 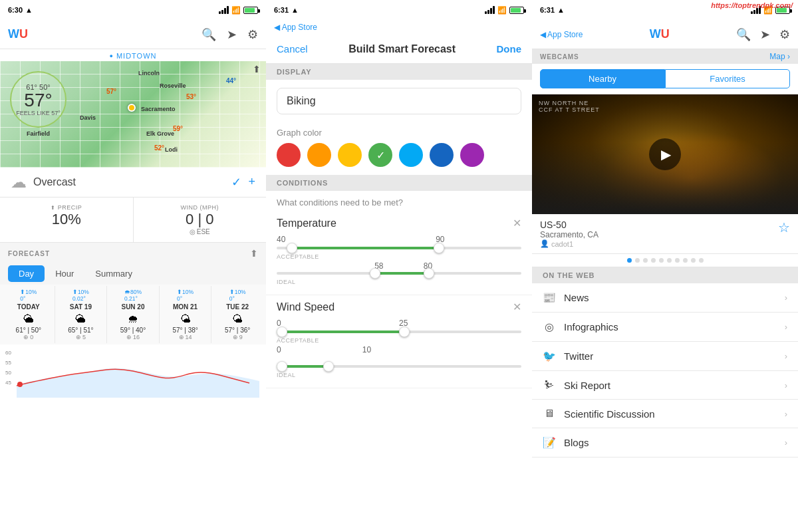 What do you see at coordinates (399, 223) in the screenshot?
I see `temperature-title-row: Temperature ✕` at bounding box center [399, 223].